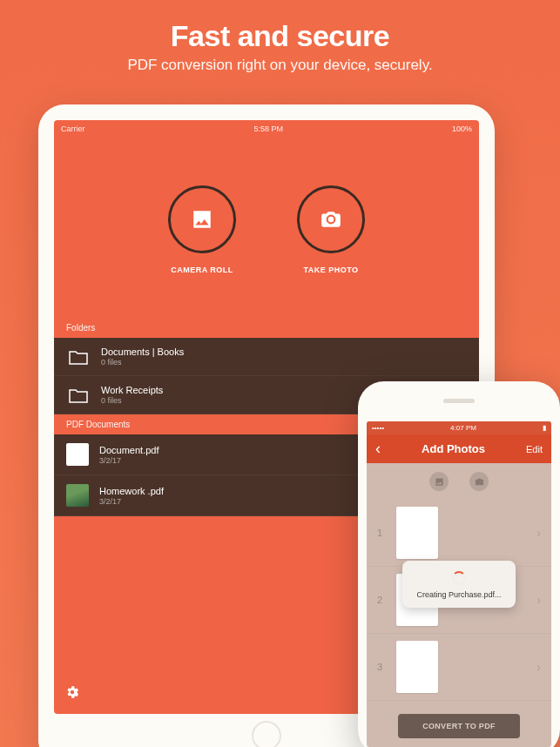 This screenshot has width=560, height=747. What do you see at coordinates (459, 584) in the screenshot?
I see `progress-toast: Creating Purchase.pdf...` at bounding box center [459, 584].